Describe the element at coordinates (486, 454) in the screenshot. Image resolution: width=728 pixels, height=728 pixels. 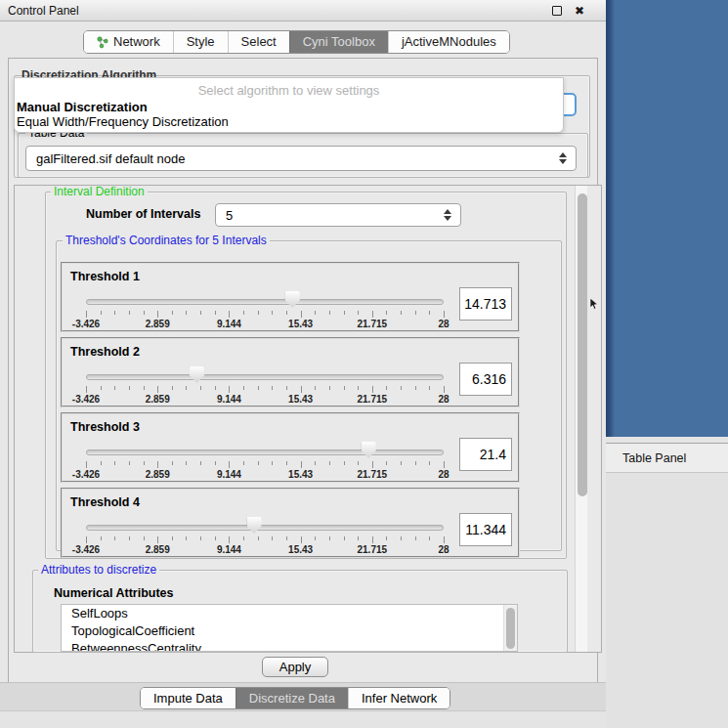
I see `threshold-value-field: 21.4` at that location.